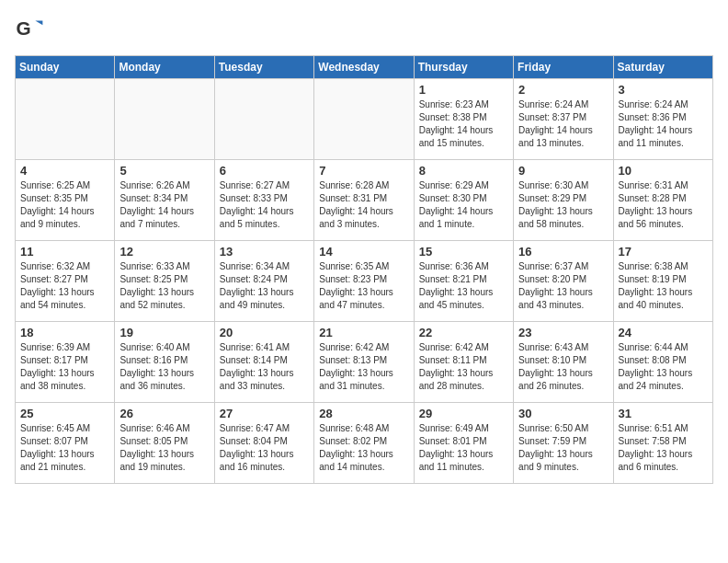  Describe the element at coordinates (664, 414) in the screenshot. I see `day-number: 31` at that location.